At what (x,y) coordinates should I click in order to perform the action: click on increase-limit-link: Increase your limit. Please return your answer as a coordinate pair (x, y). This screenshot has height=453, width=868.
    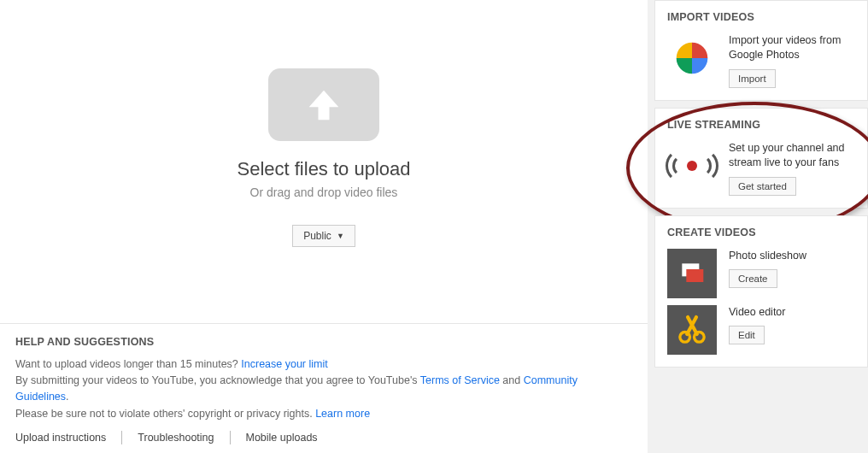
    Looking at the image, I should click on (284, 364).